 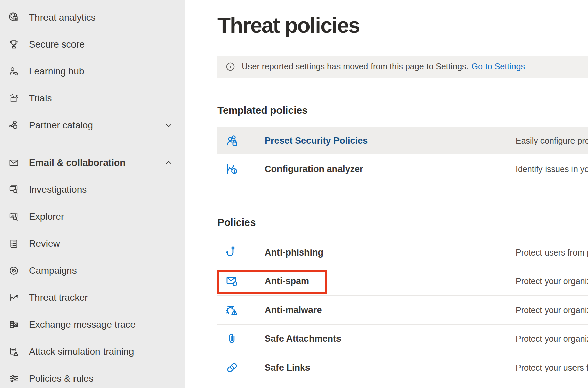 I want to click on anti-spam-link: Anti-spam, so click(x=287, y=281).